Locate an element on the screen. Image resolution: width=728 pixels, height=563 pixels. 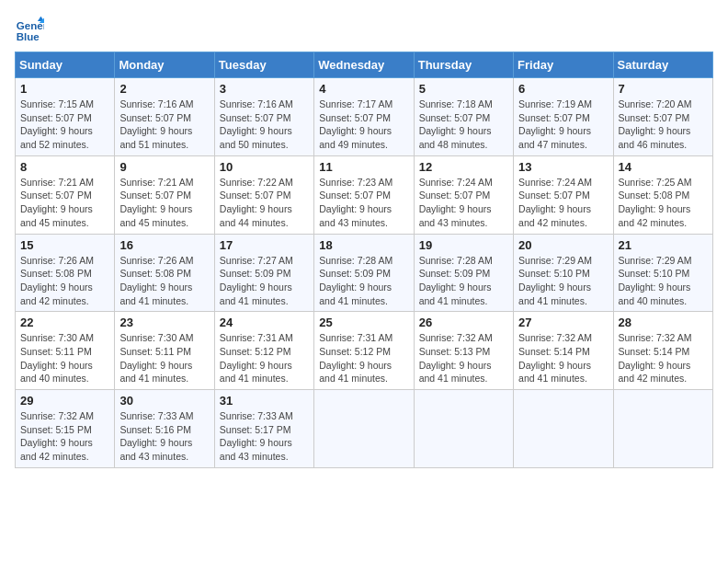
day-number: 21 is located at coordinates (664, 245).